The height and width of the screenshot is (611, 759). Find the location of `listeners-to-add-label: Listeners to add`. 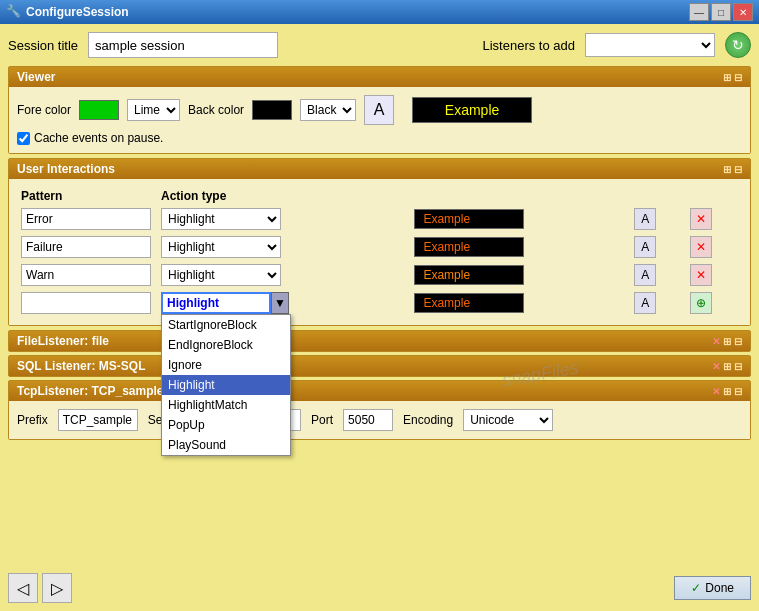

listeners-to-add-label: Listeners to add is located at coordinates (528, 46).